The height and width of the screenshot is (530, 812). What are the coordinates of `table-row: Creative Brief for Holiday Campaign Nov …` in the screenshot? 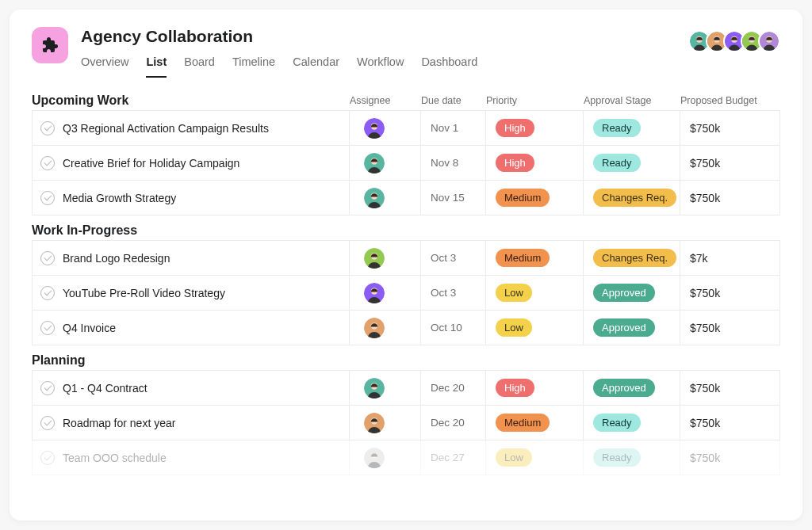 It's located at (406, 163).